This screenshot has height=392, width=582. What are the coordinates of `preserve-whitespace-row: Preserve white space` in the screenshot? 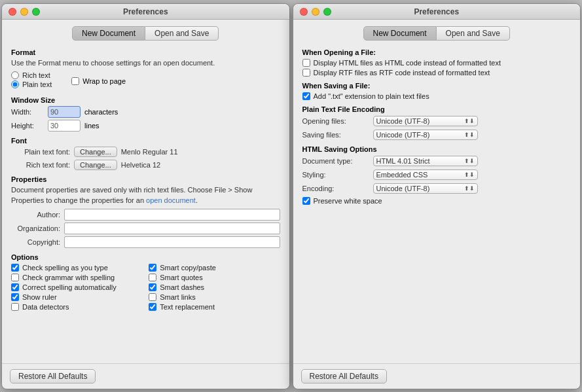 It's located at (437, 201).